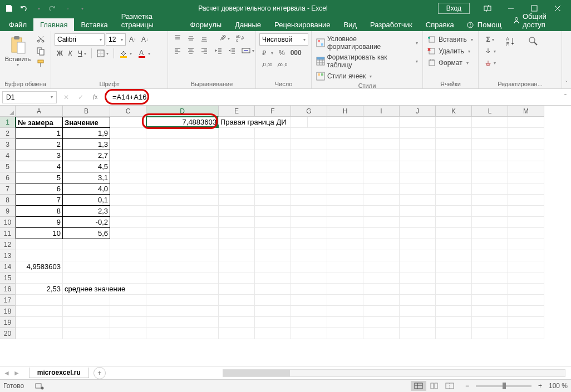 The width and height of the screenshot is (571, 392). I want to click on tab-view: Вид, so click(350, 24).